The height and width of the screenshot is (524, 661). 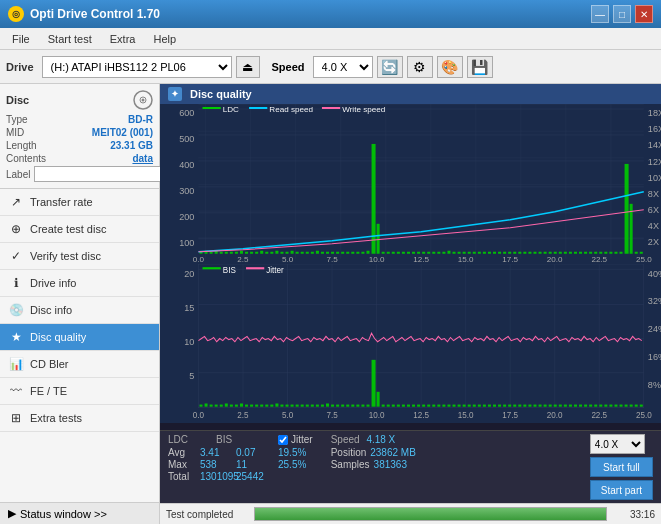 What do you see at coordinates (654, 226) in the screenshot?
I see `svg-text: 4X` at bounding box center [654, 226].